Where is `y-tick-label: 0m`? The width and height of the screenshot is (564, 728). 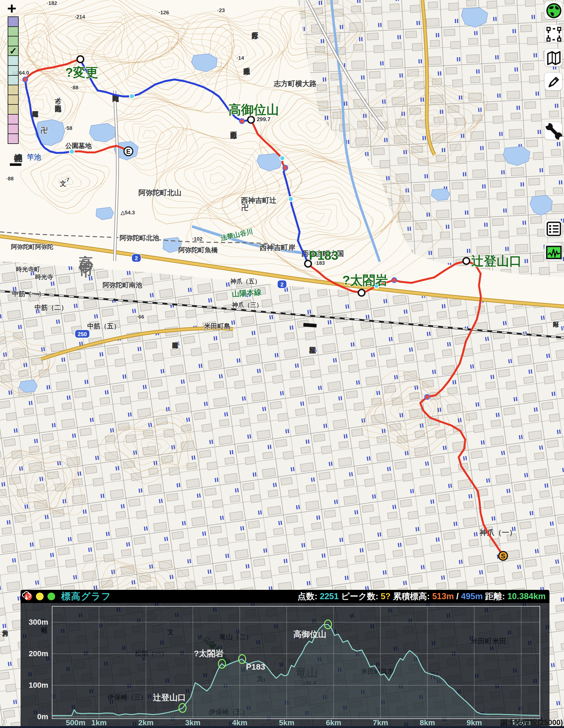 y-tick-label: 0m is located at coordinates (43, 717).